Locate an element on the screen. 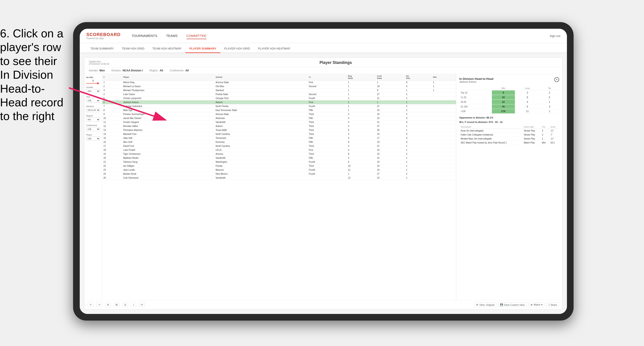 The height and width of the screenshot is (346, 644). view-original-btn: 👁 View: Original is located at coordinates (485, 305).